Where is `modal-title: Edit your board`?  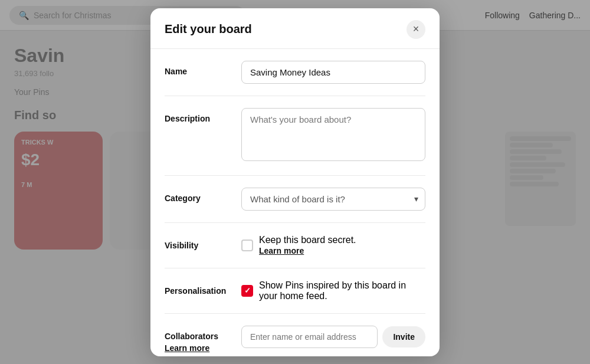 modal-title: Edit your board is located at coordinates (208, 29).